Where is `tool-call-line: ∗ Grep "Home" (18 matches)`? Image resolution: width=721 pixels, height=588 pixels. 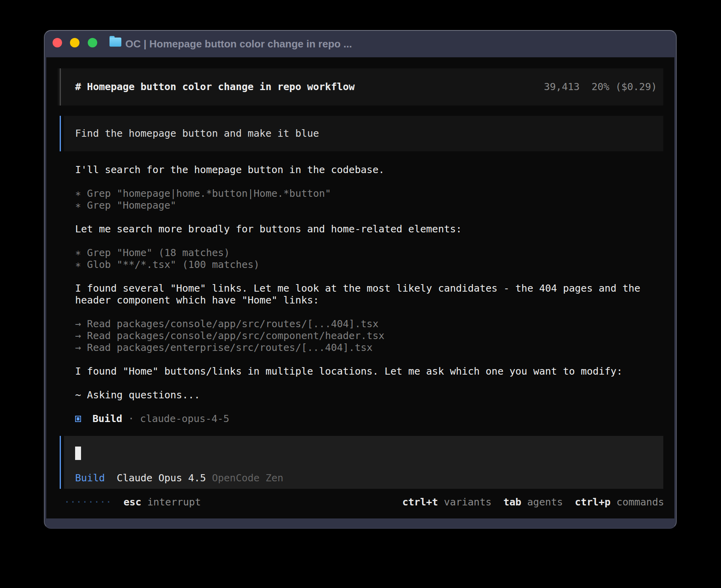
tool-call-line: ∗ Grep "Home" (18 matches) is located at coordinates (153, 253).